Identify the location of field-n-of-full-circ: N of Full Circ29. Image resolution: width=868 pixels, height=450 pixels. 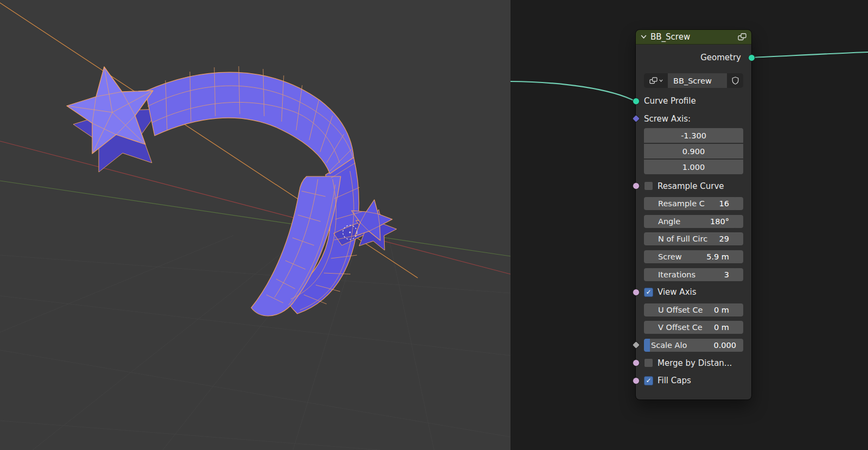
(693, 239).